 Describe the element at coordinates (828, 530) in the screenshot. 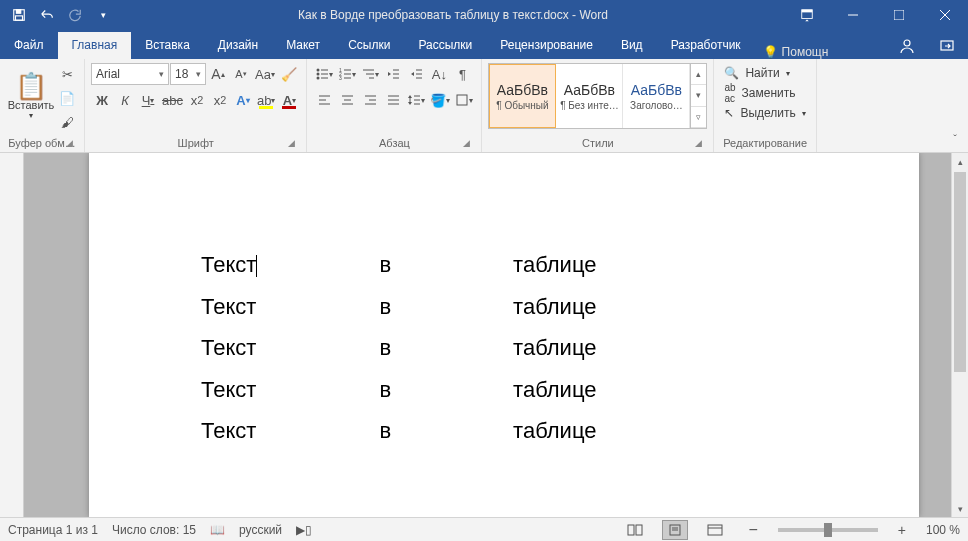

I see `zoom-slider-knob` at that location.